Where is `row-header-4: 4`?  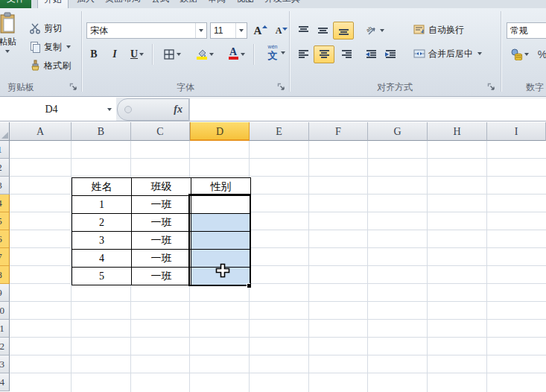
row-header-4: 4 is located at coordinates (4, 203).